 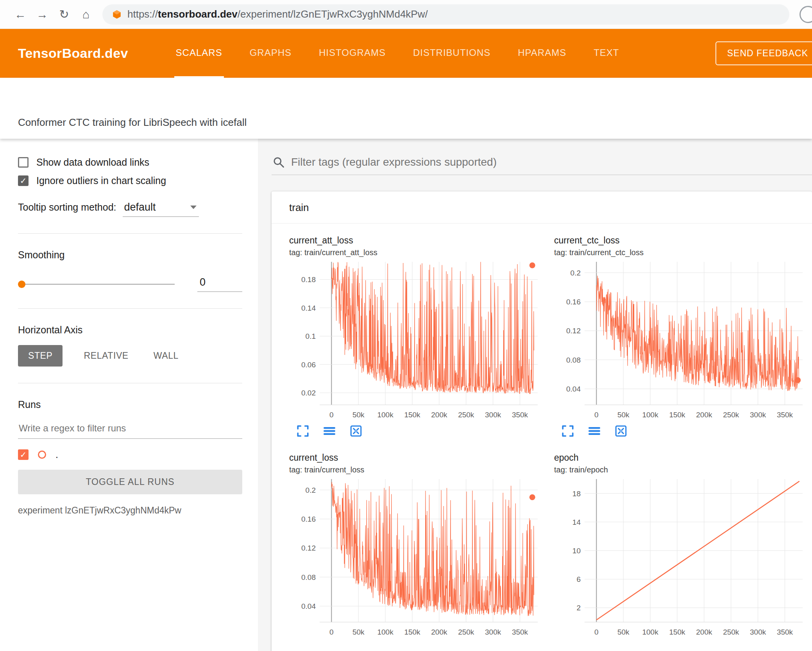 What do you see at coordinates (101, 181) in the screenshot?
I see `ignore-outliers-label: Ignore outliers in chart scaling` at bounding box center [101, 181].